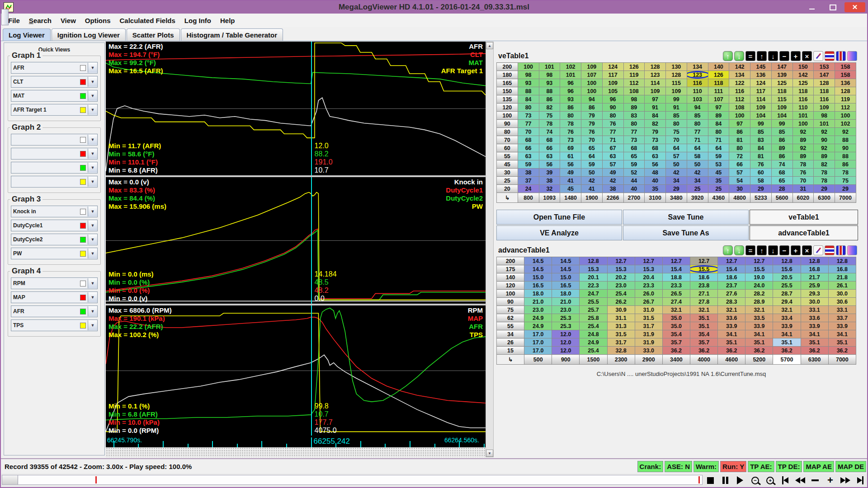 This screenshot has height=488, width=868. Describe the element at coordinates (842, 277) in the screenshot. I see `table-cell: 21.8` at that location.